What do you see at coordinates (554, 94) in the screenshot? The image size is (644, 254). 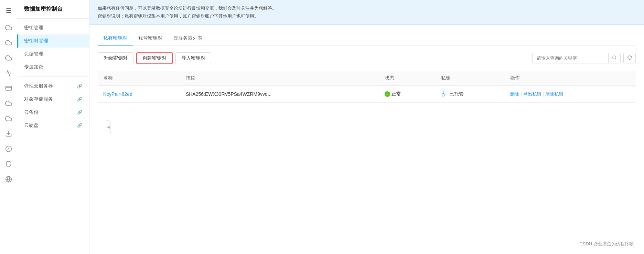 I see `action-clear-key: 清除私钥` at bounding box center [554, 94].